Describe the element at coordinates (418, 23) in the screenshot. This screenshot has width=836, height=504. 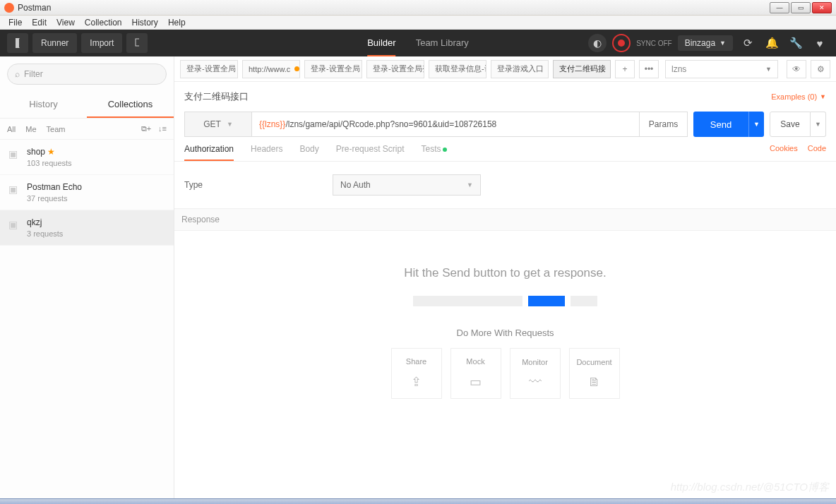
I see `menubar: File Edit View Collection History Help` at that location.